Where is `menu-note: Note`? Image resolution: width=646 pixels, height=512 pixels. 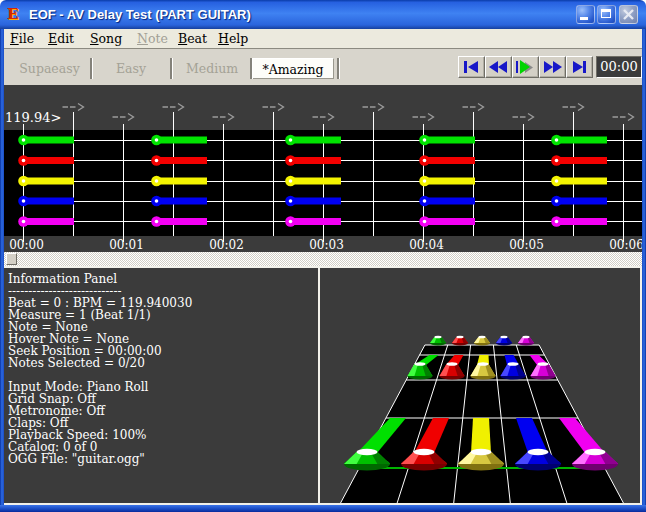 menu-note: Note is located at coordinates (152, 38).